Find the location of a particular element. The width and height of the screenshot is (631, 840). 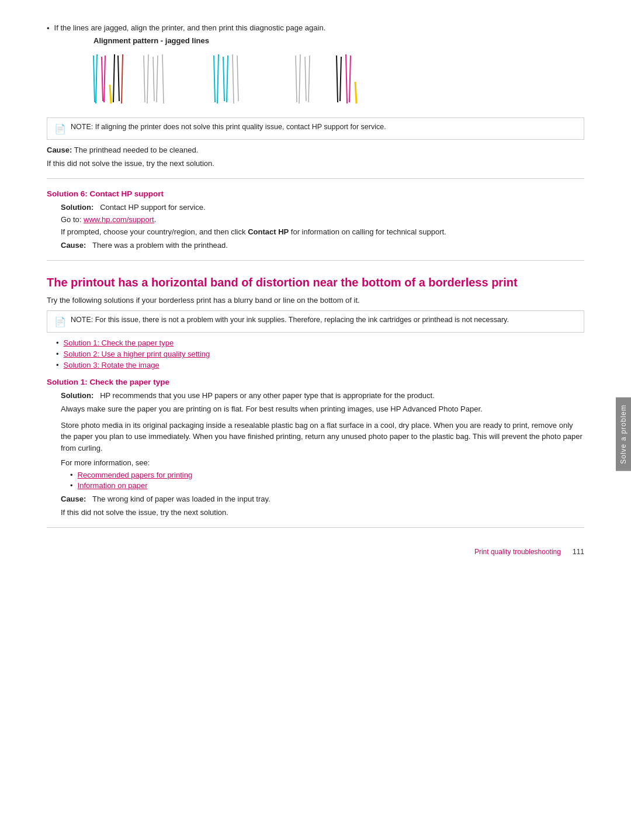

note-text-2: NOTE: For this issue, there is not a pro… is located at coordinates (290, 320).